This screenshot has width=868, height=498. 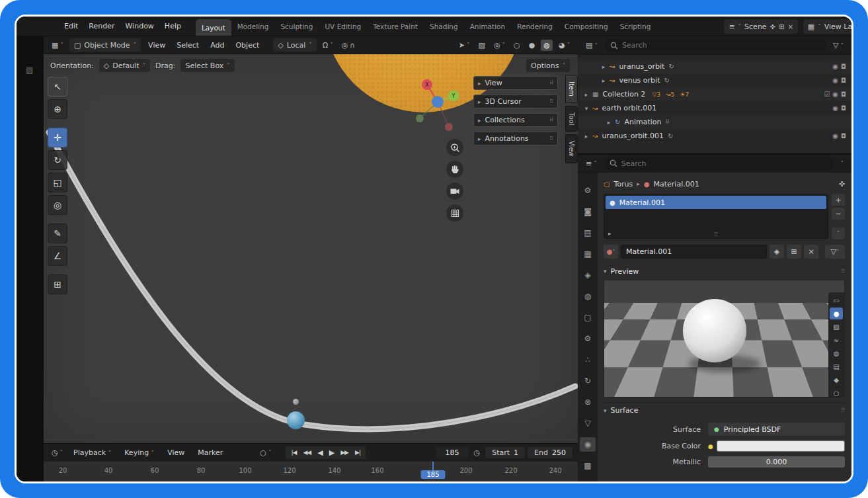 I want to click on props-tab-object: ▢, so click(x=588, y=317).